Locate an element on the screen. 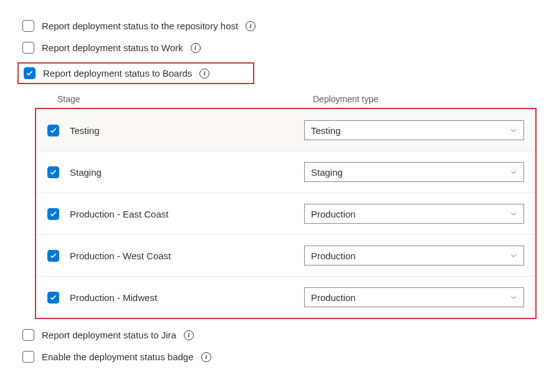  option-label-boards: Report deployment status to Boards is located at coordinates (117, 74).